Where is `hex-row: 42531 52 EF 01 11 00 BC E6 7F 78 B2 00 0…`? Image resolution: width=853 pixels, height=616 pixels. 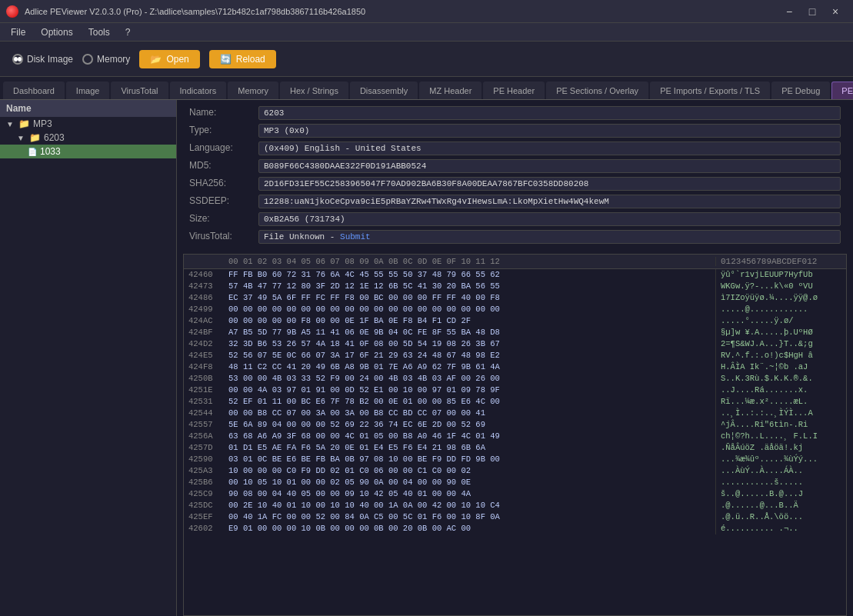 hex-row: 42531 52 EF 01 11 00 BC E6 7F 78 B2 00 0… is located at coordinates (515, 401).